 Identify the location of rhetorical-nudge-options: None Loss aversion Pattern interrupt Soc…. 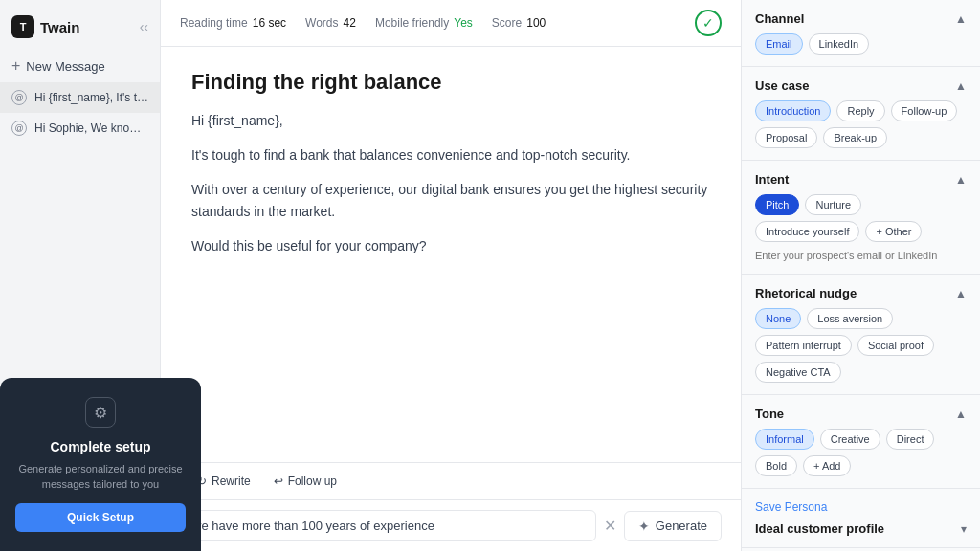
(861, 345).